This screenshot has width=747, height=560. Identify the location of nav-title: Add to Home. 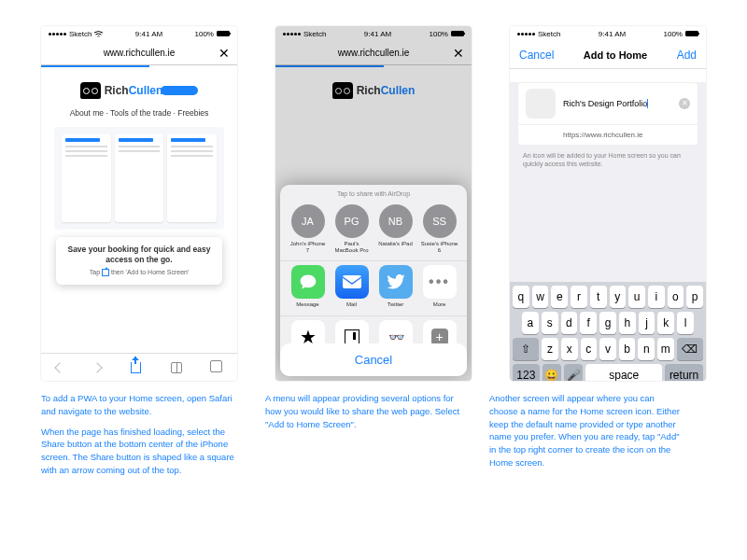
(615, 55).